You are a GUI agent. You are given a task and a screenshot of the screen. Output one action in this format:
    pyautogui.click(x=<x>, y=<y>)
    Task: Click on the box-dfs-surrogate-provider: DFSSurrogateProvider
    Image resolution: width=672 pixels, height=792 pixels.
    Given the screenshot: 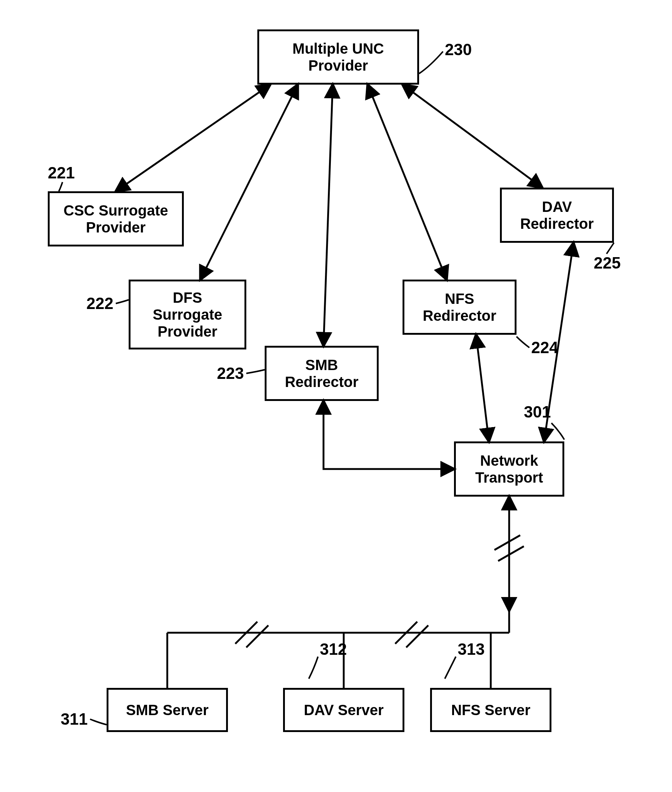 What is the action you would take?
    pyautogui.click(x=187, y=315)
    